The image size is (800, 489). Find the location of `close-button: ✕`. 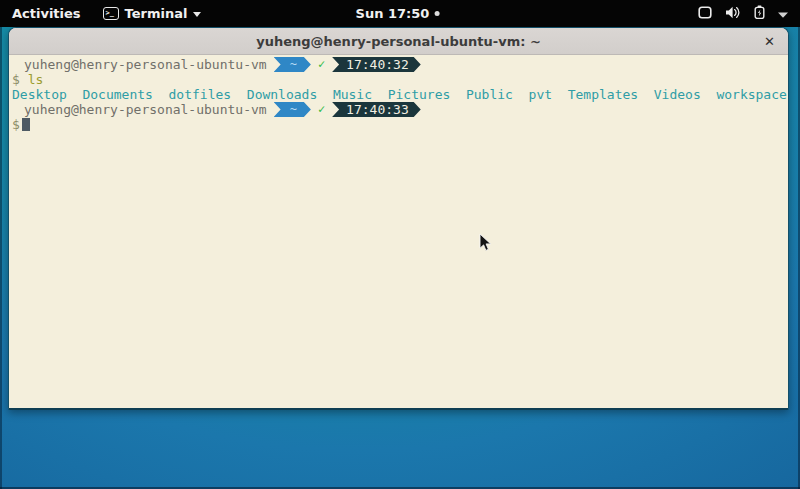

close-button: ✕ is located at coordinates (770, 42).